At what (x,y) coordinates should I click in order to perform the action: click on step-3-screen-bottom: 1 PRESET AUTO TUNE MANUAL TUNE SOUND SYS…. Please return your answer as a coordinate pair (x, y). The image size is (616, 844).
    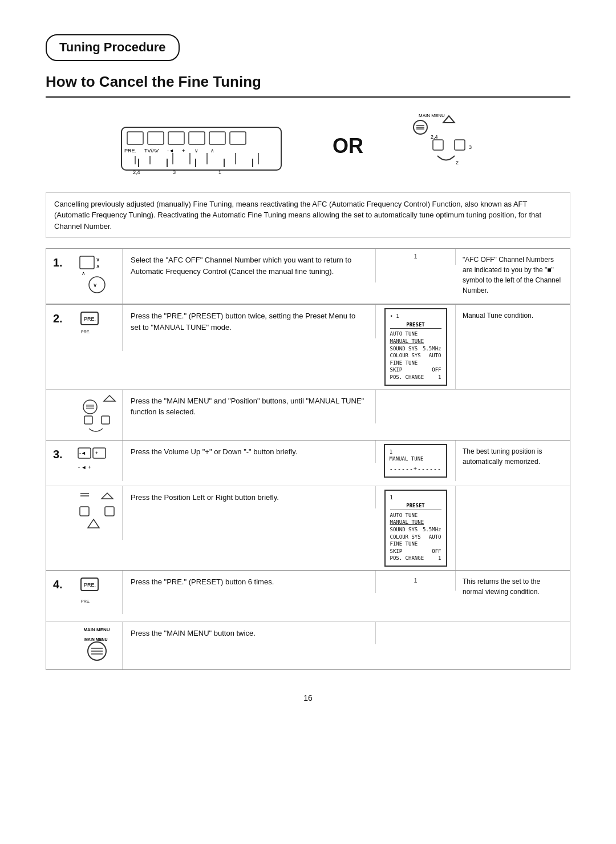
    Looking at the image, I should click on (416, 528).